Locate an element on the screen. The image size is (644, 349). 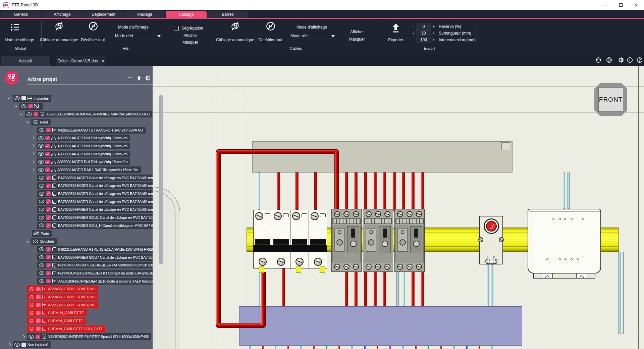
up-arrow-icon is located at coordinates (139, 78).